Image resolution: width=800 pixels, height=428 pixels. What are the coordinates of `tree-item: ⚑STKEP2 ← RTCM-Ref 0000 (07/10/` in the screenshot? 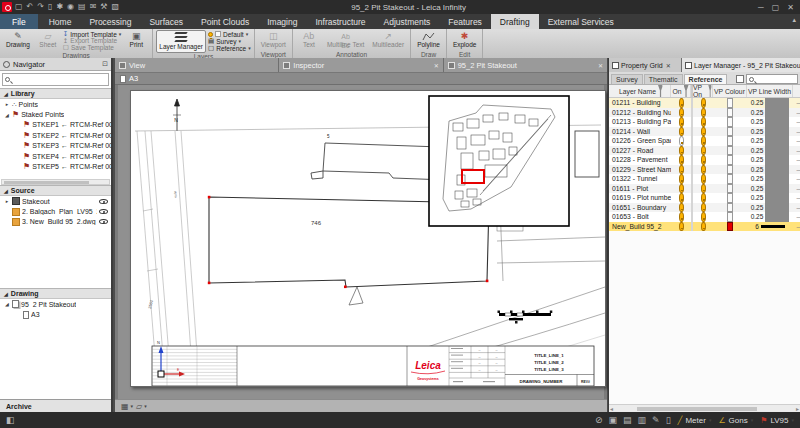 It's located at (56, 135).